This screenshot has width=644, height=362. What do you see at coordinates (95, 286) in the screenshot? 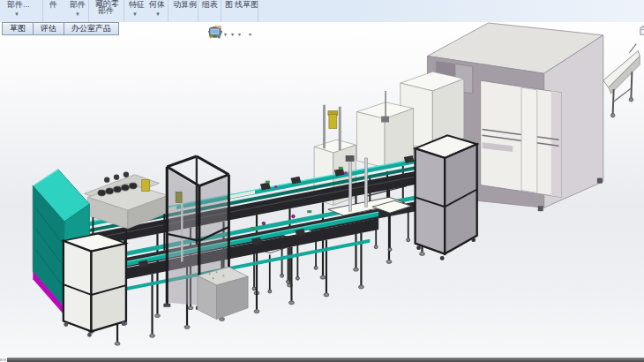
I see `storage-cabinet` at bounding box center [95, 286].